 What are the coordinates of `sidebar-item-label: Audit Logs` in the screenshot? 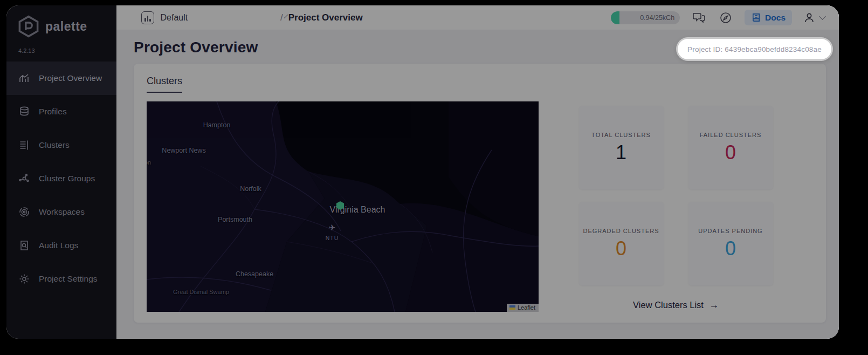 It's located at (58, 245).